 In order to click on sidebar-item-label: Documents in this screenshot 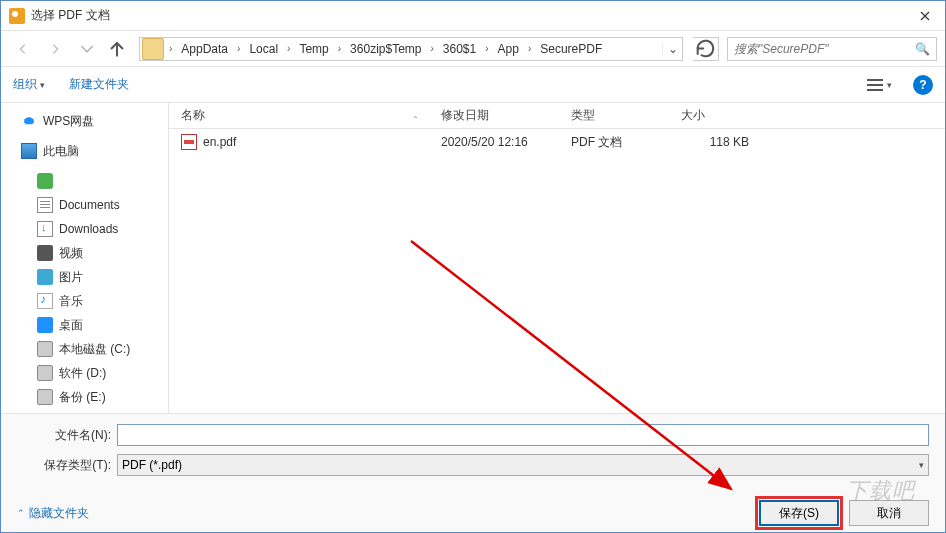, I will do `click(90, 205)`.